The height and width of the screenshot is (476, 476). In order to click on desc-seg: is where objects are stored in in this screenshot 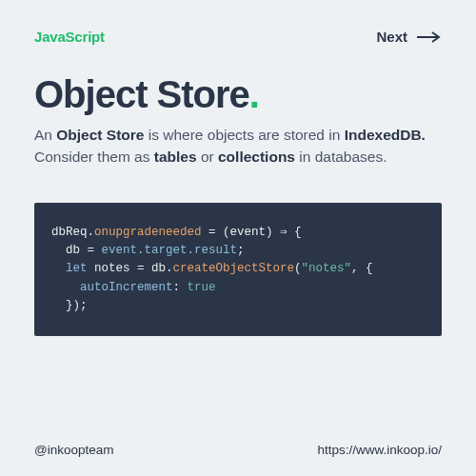, I will do `click(244, 135)`.